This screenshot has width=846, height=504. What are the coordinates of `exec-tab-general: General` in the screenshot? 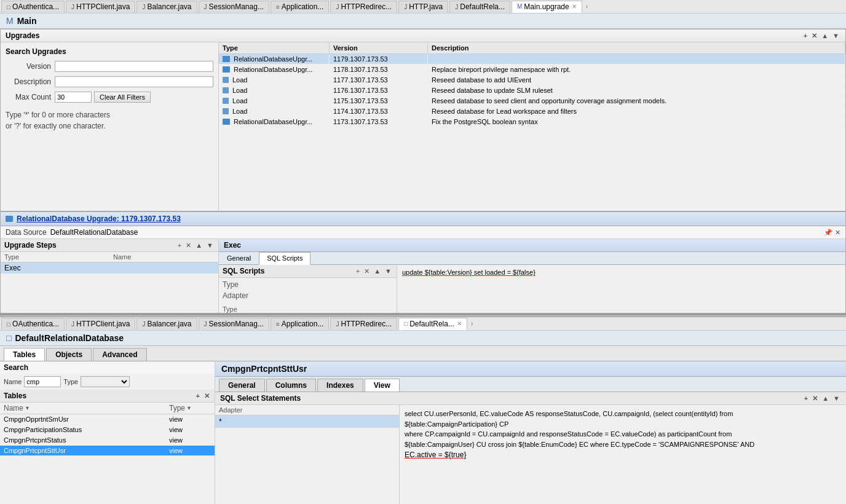 It's located at (239, 258).